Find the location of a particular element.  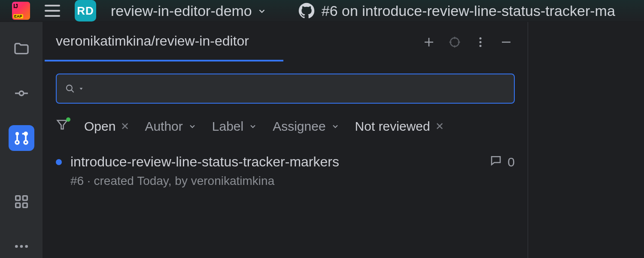

filter-author-label: Author is located at coordinates (164, 126).